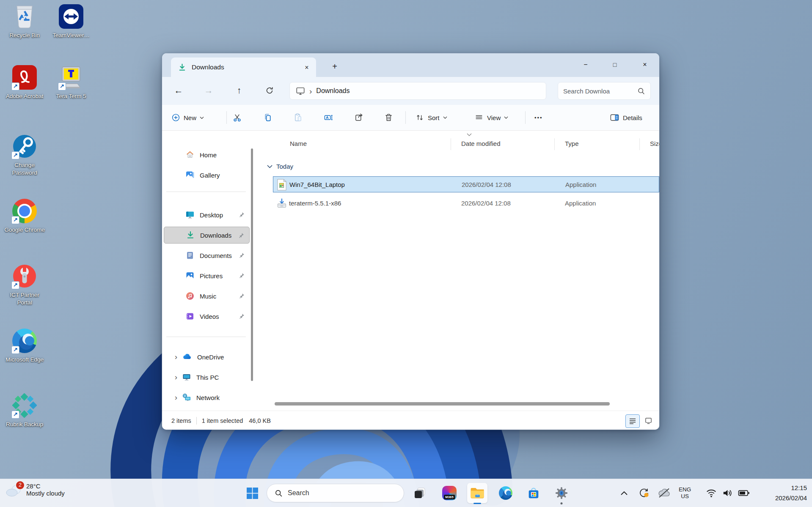  What do you see at coordinates (791, 493) in the screenshot?
I see `tray-clock: 12:15 2026/02/04` at bounding box center [791, 493].